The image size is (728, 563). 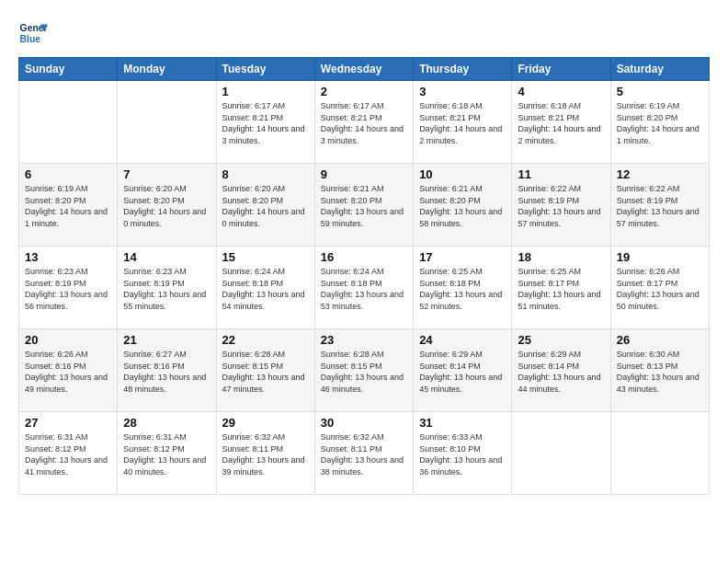 What do you see at coordinates (561, 205) in the screenshot?
I see `calendar-cell: 11Sunrise: 6:22 AMSunset: 8:19 PMDayligh…` at bounding box center [561, 205].